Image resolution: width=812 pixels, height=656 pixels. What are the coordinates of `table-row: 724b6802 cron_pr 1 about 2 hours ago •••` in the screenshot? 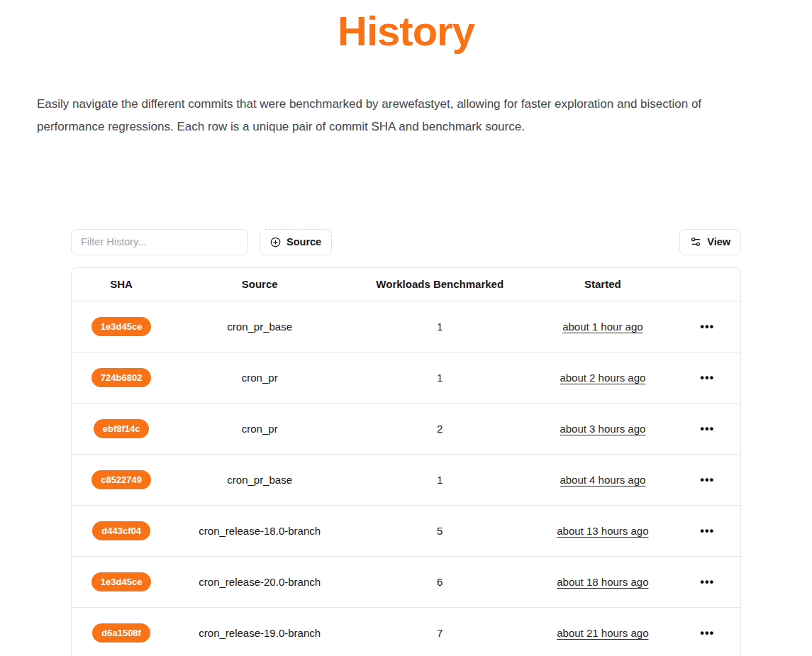 It's located at (406, 378).